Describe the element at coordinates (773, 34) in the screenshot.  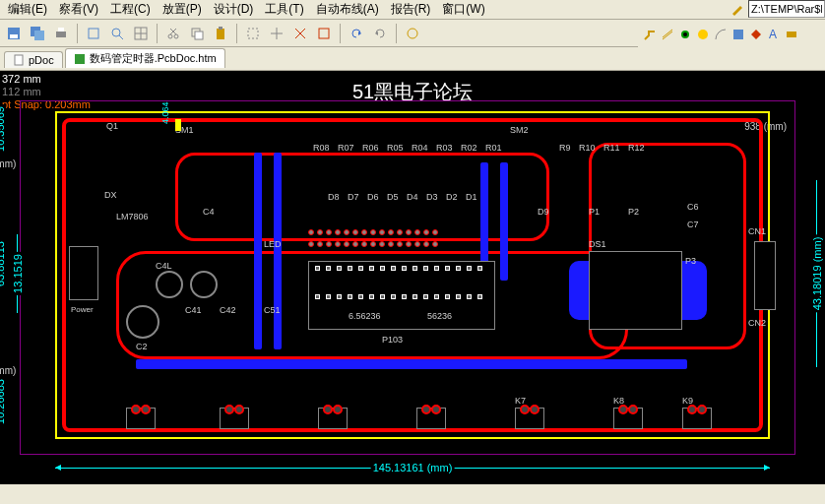
I see `svg-text: A` at that location.